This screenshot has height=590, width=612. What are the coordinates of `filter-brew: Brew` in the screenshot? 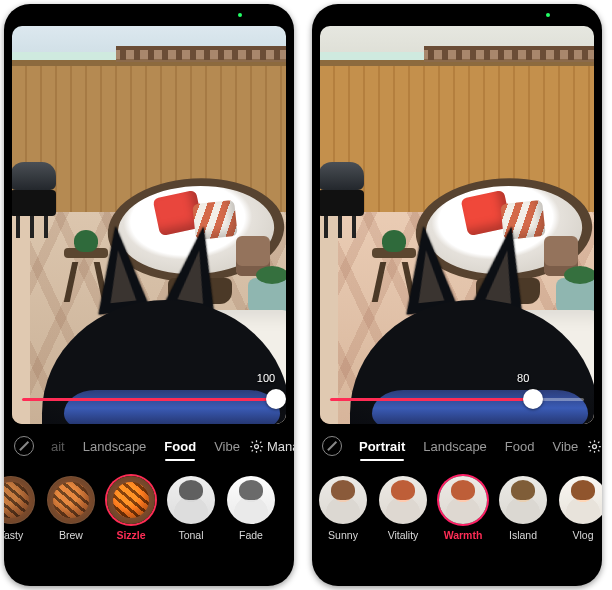 It's located at (71, 508).